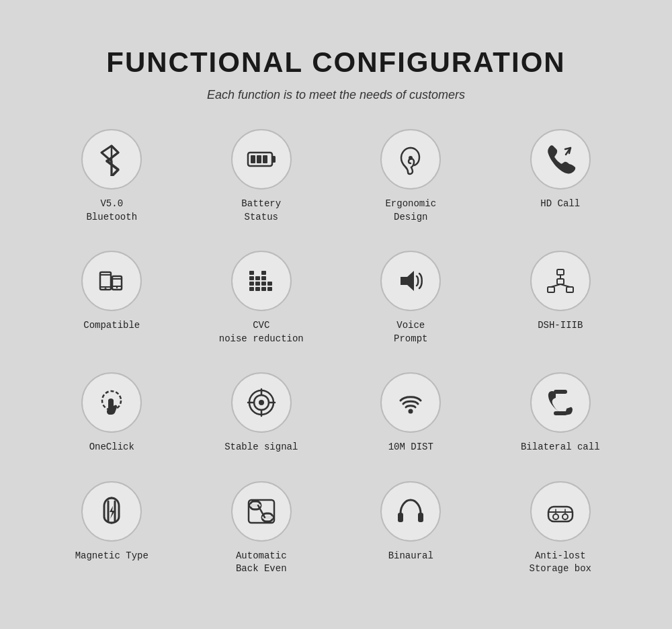  Describe the element at coordinates (411, 511) in the screenshot. I see `binaural-icon-circle` at that location.